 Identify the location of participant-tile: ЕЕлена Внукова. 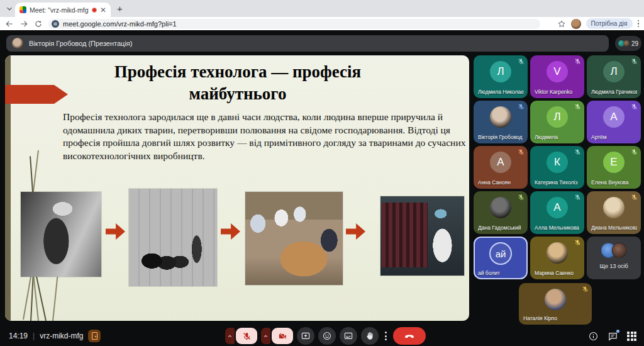
(614, 167).